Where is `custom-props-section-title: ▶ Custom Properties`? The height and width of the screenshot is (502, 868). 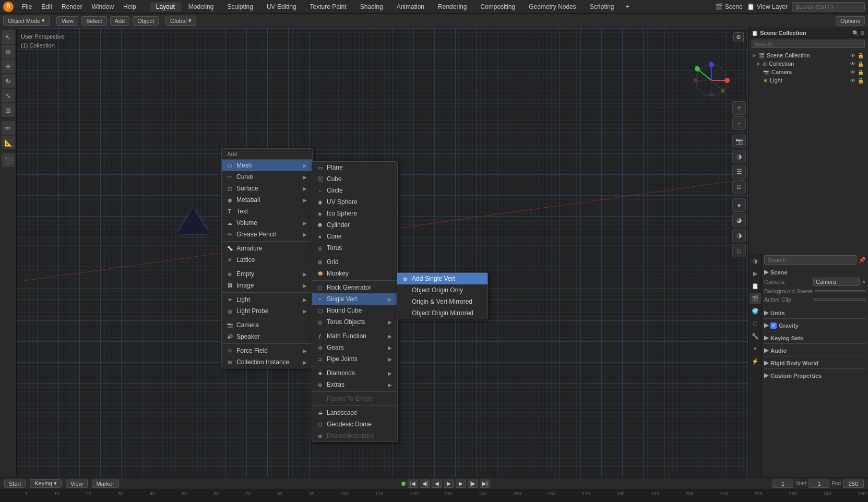 custom-props-section-title: ▶ Custom Properties is located at coordinates (815, 375).